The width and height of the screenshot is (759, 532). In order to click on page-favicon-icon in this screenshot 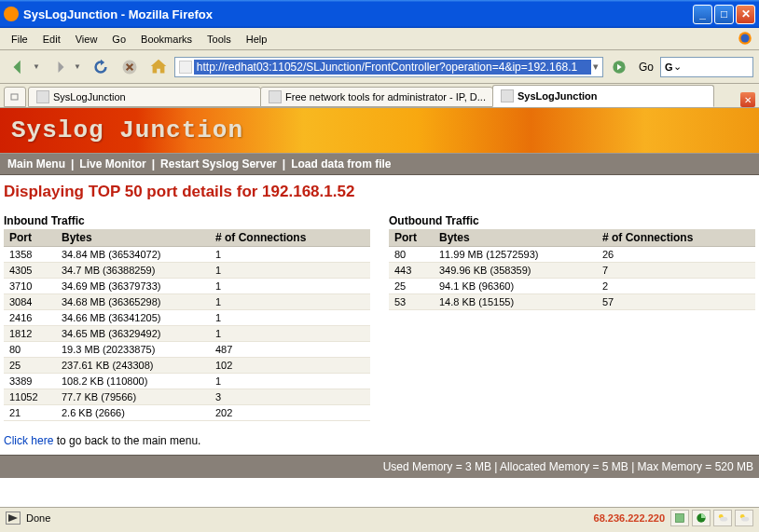, I will do `click(186, 67)`.